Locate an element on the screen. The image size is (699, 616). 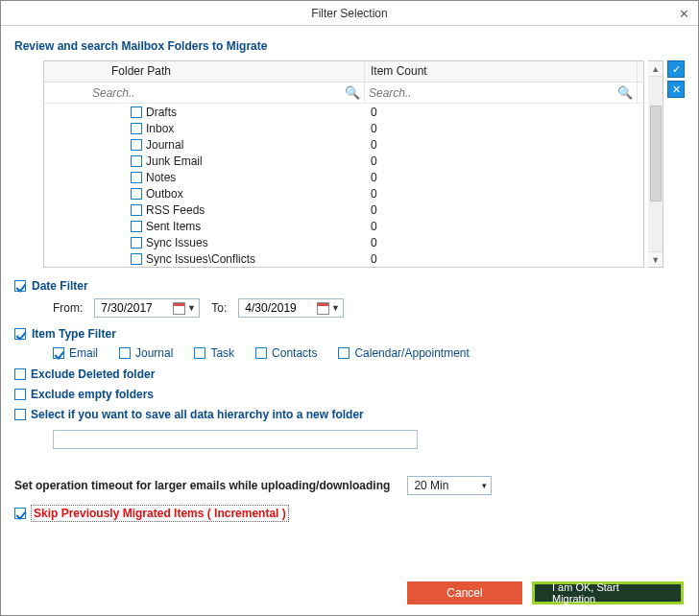
table-search-row: 🔍 🔍 is located at coordinates (344, 93).